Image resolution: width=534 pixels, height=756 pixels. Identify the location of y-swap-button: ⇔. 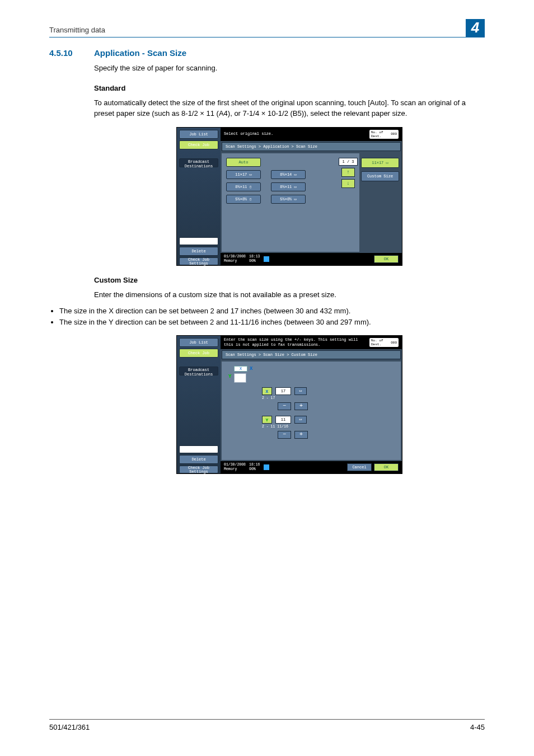
(301, 420).